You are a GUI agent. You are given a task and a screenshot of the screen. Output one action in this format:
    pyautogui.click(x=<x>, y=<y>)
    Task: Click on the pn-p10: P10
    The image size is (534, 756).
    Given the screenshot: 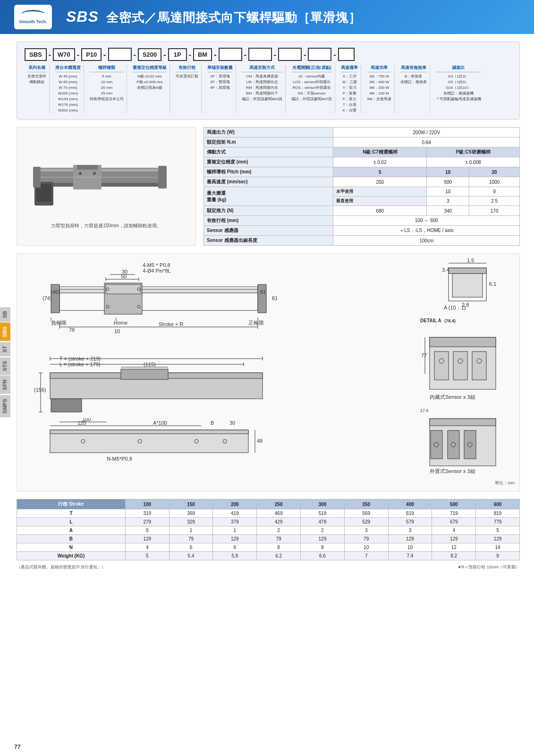 What is the action you would take?
    pyautogui.click(x=92, y=55)
    